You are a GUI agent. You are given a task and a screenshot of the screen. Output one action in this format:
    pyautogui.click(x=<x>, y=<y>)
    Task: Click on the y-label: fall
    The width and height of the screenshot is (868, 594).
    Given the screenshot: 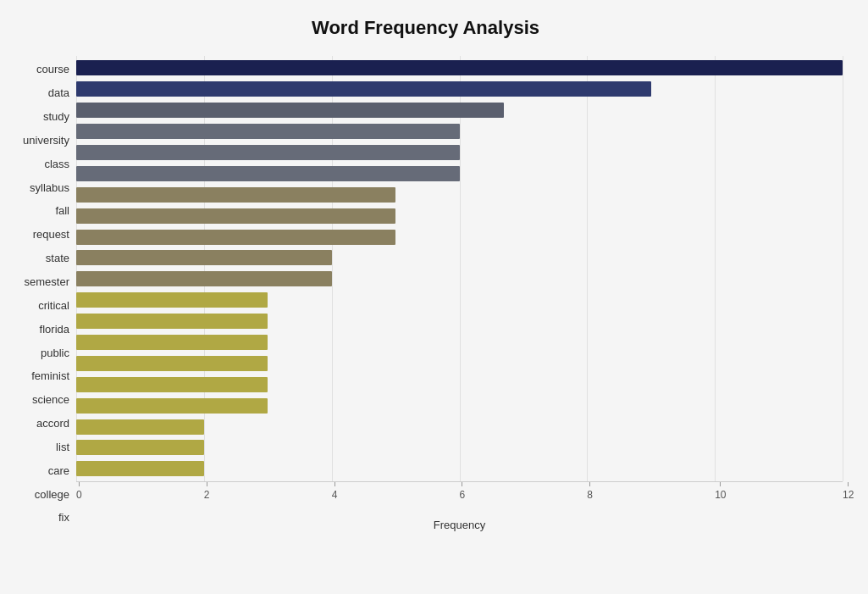 What is the action you would take?
    pyautogui.click(x=63, y=211)
    